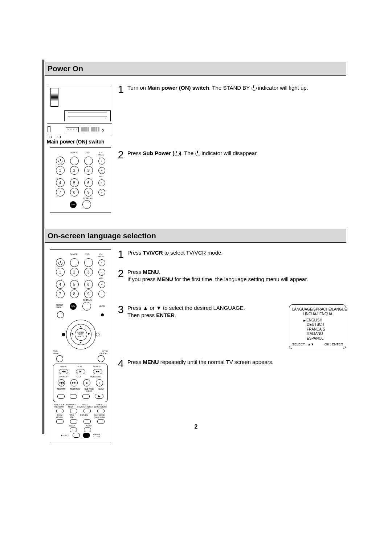 The image size is (392, 555). What do you see at coordinates (195, 236) in the screenshot?
I see `section-language-header: On-screen language selection` at bounding box center [195, 236].